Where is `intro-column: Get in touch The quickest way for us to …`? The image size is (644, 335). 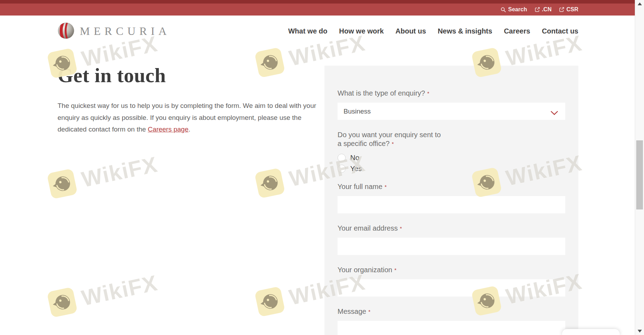 intro-column: Get in touch The quickest way for us to … is located at coordinates (190, 99).